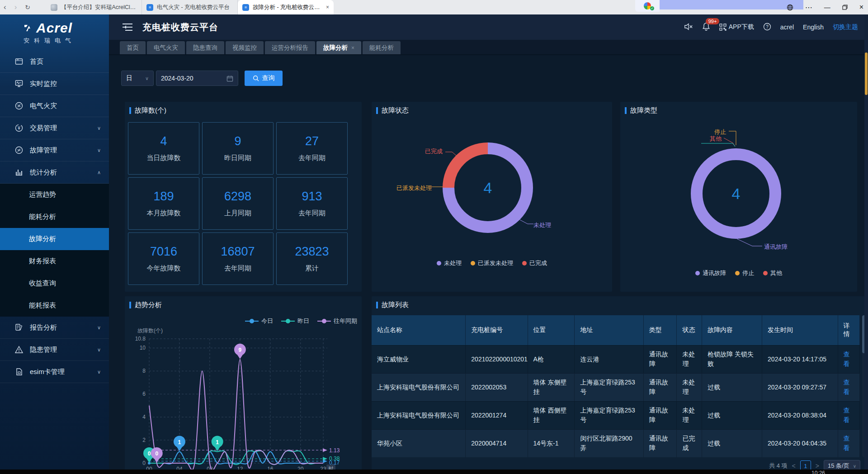  Describe the element at coordinates (149, 454) in the screenshot. I see `svg-text: 0` at that location.